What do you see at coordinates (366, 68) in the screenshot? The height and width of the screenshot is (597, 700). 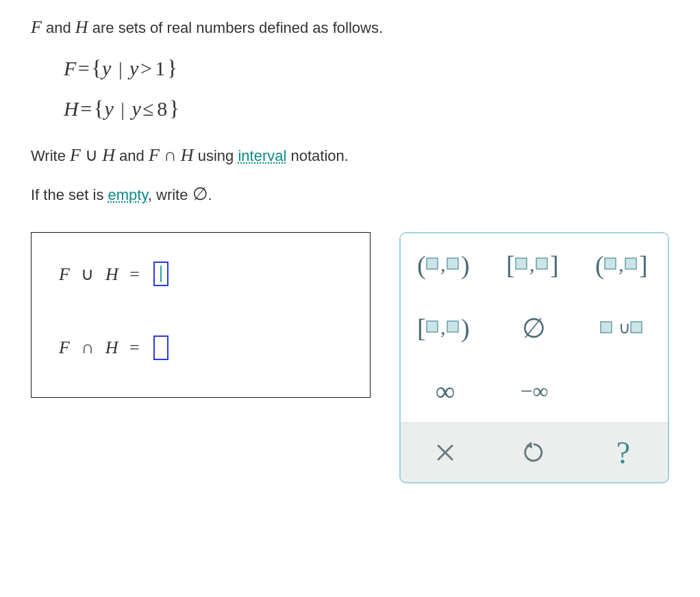 I see `set-def-F: F={y | y>1}` at bounding box center [366, 68].